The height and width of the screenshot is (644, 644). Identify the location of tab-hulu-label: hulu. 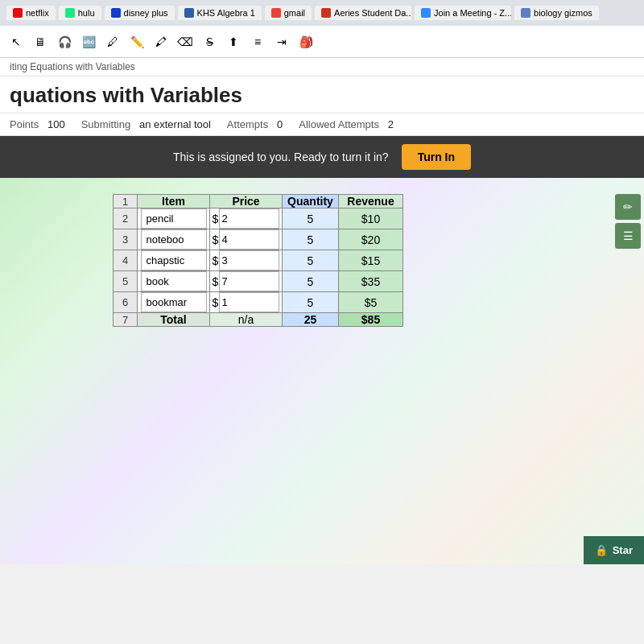
(87, 13).